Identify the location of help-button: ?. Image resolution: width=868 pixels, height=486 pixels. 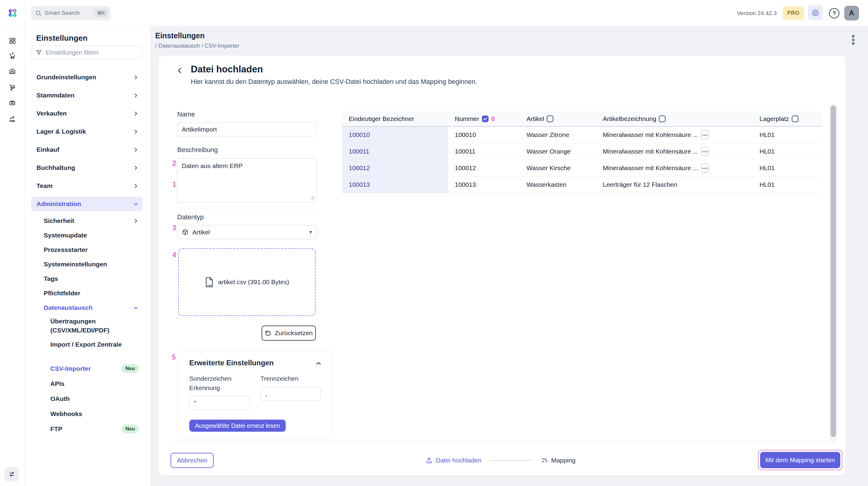
(834, 13).